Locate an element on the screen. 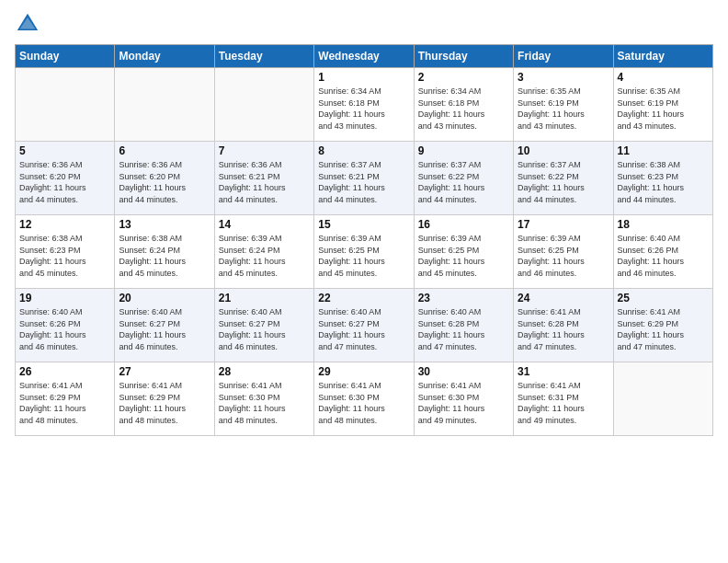 The image size is (728, 563). calendar-cell: 21Sunrise: 6:40 AM Sunset: 6:27 PM Dayli… is located at coordinates (264, 326).